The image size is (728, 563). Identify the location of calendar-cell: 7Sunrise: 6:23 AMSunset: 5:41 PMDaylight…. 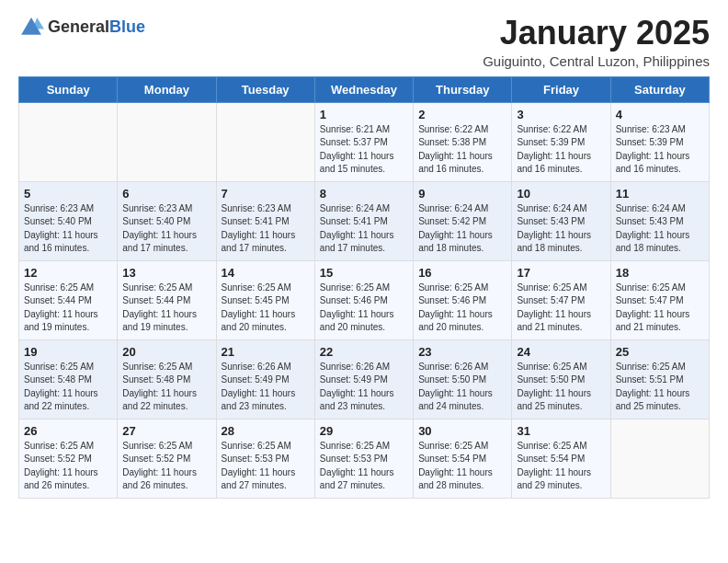
(265, 221).